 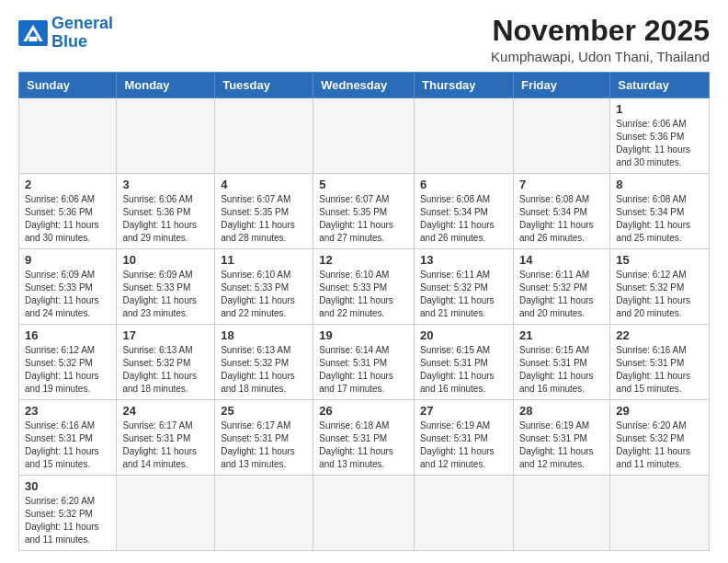 What do you see at coordinates (600, 31) in the screenshot?
I see `month-title: November 2025` at bounding box center [600, 31].